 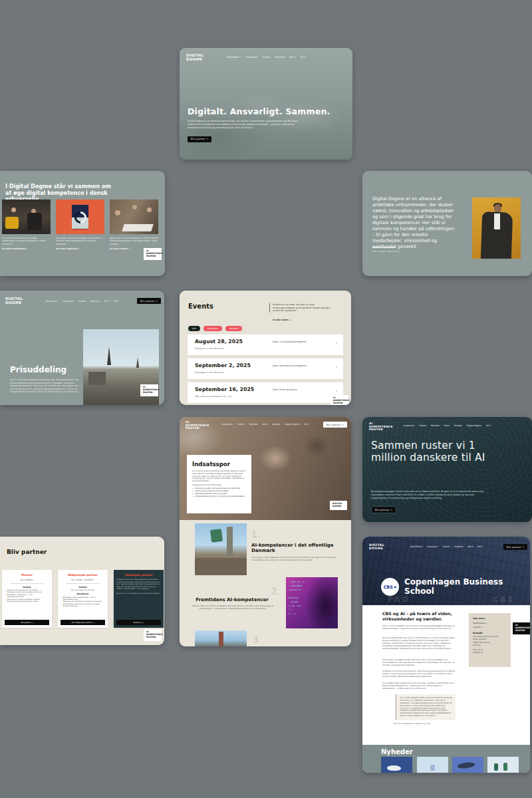 I want to click on card-intro: For at sikre et bredt og målrettet opkva…, so click(x=219, y=476).